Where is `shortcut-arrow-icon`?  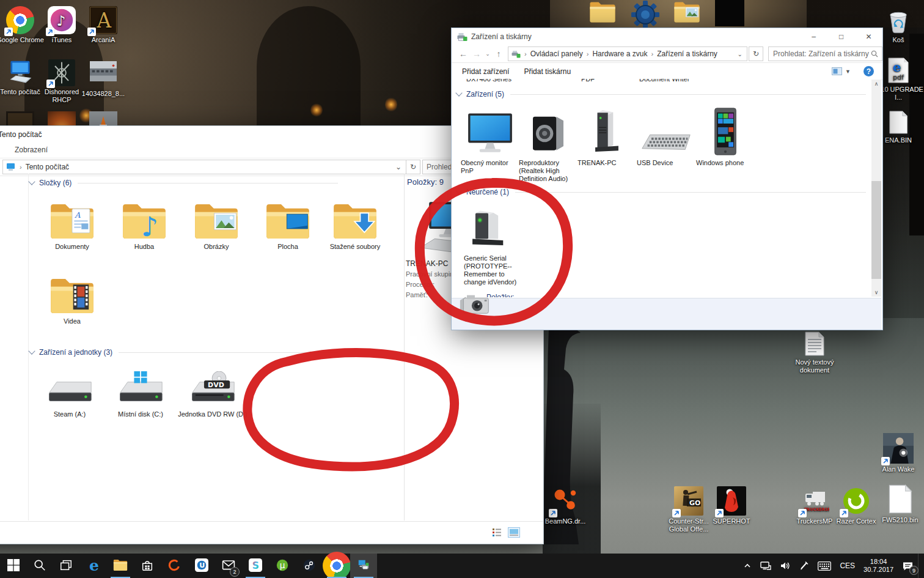
shortcut-arrow-icon is located at coordinates (9, 32).